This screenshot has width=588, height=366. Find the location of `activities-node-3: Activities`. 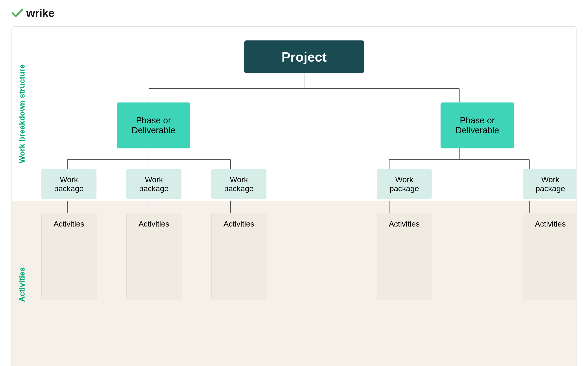

activities-node-3: Activities is located at coordinates (239, 257).